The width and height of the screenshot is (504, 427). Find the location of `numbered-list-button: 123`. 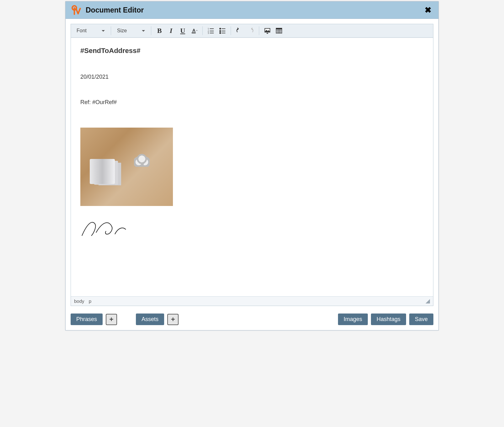

numbered-list-button: 123 is located at coordinates (211, 31).